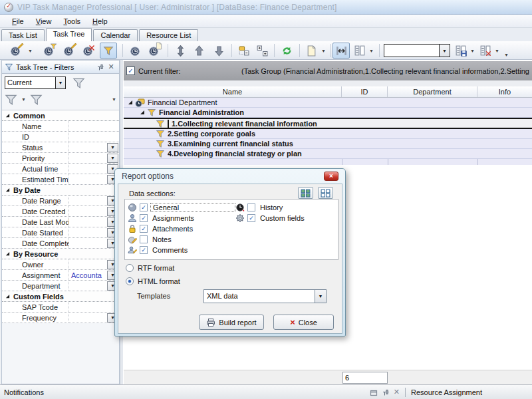  I want to click on tree-row-setting-goals: 2.Setting corporate goals, so click(328, 134).